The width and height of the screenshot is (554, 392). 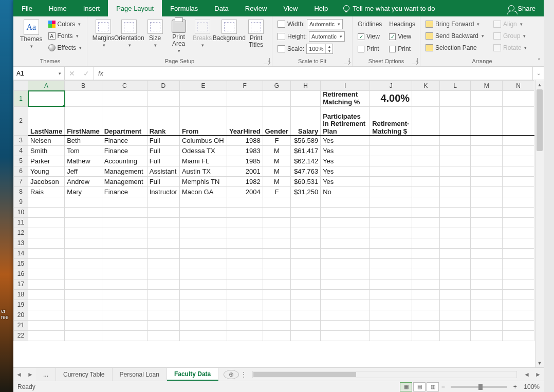 What do you see at coordinates (101, 73) in the screenshot?
I see `fx-icon: fx` at bounding box center [101, 73].